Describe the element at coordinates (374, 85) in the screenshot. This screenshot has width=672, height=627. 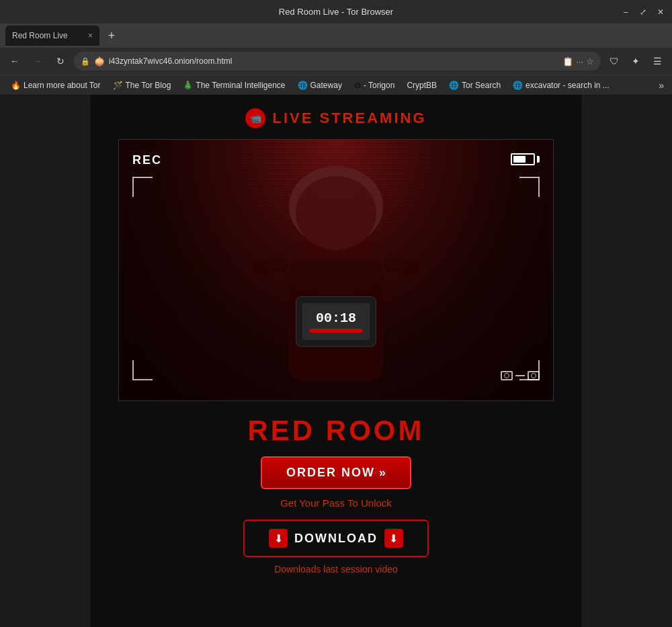
I see `bookmark-torigon: ⊙ - Torigon` at that location.